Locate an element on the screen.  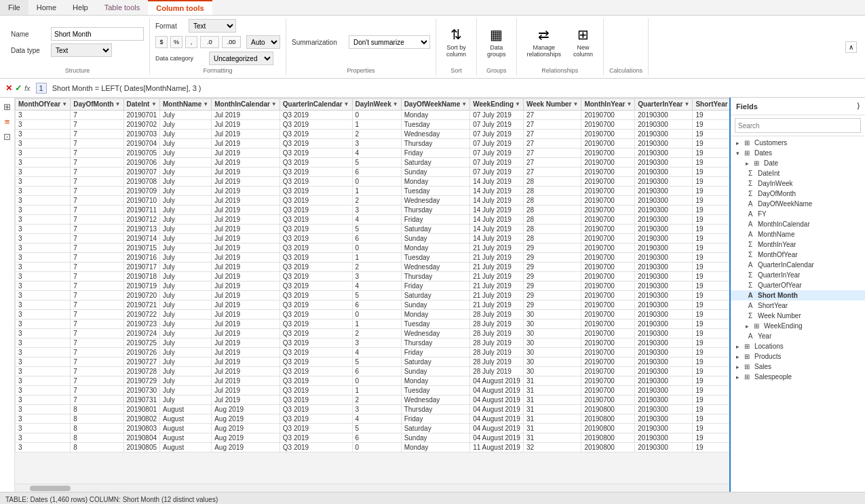
tab-table-tools: Table tools is located at coordinates (122, 7).